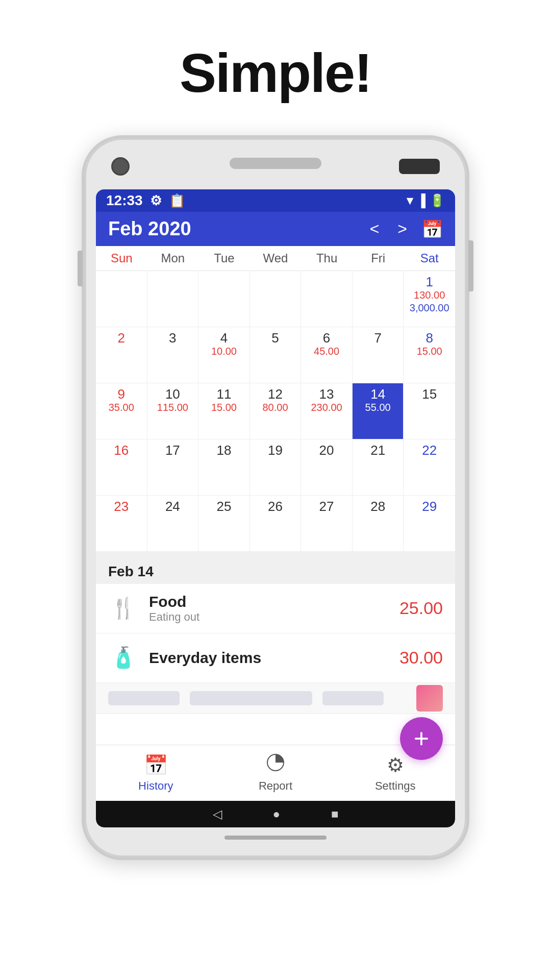  I want to click on everyday-expense-name: Everyday items, so click(274, 658).